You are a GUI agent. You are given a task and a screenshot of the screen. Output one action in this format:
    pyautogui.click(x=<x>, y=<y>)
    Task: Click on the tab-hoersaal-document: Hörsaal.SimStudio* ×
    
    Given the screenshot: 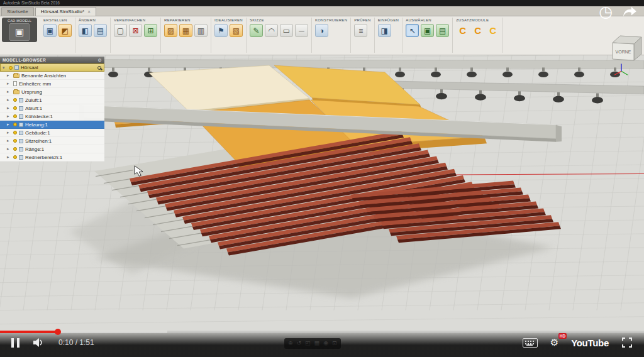 What is the action you would take?
    pyautogui.click(x=65, y=11)
    